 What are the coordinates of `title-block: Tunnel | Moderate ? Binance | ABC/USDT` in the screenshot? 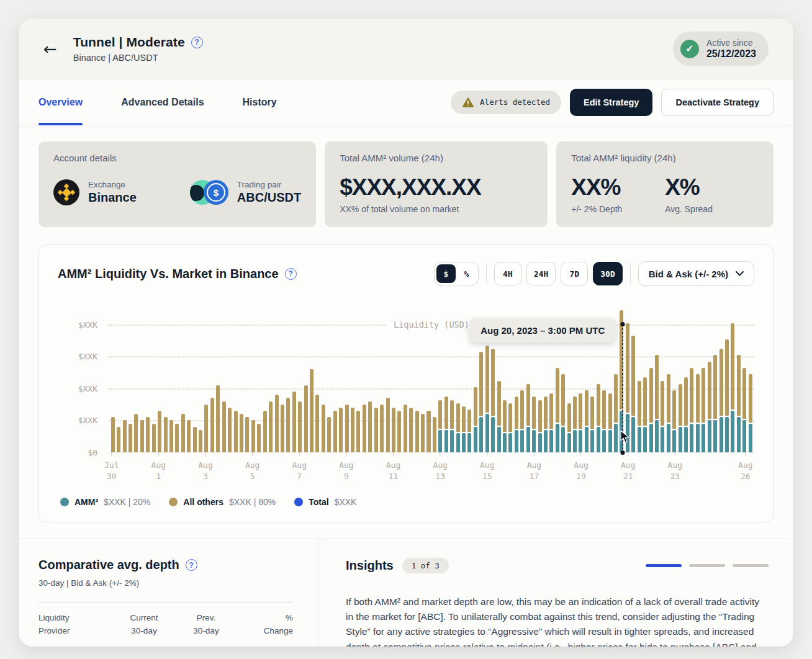 It's located at (138, 48).